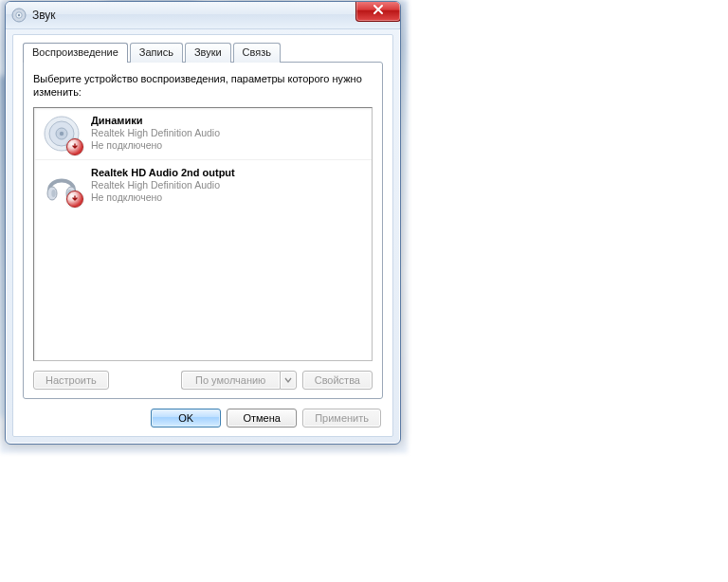 This screenshot has height=582, width=728. Describe the element at coordinates (156, 53) in the screenshot. I see `tab-recording: Запись` at that location.